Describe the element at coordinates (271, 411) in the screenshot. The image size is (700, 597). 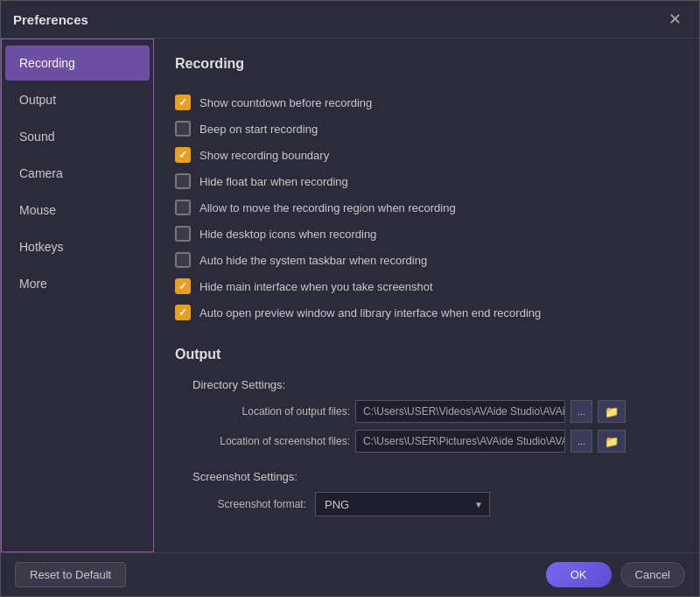
I see `output-files-label: Location of output files:` at that location.